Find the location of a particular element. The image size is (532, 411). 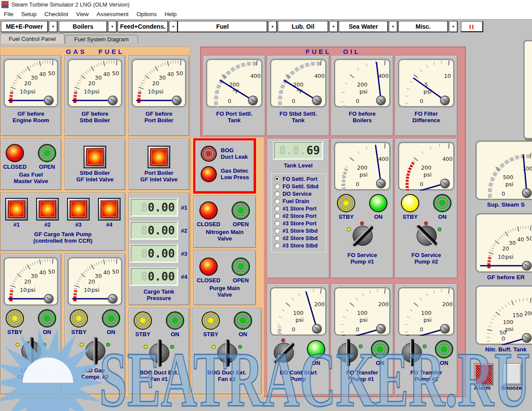

menu-item-help: Help is located at coordinates (171, 14).